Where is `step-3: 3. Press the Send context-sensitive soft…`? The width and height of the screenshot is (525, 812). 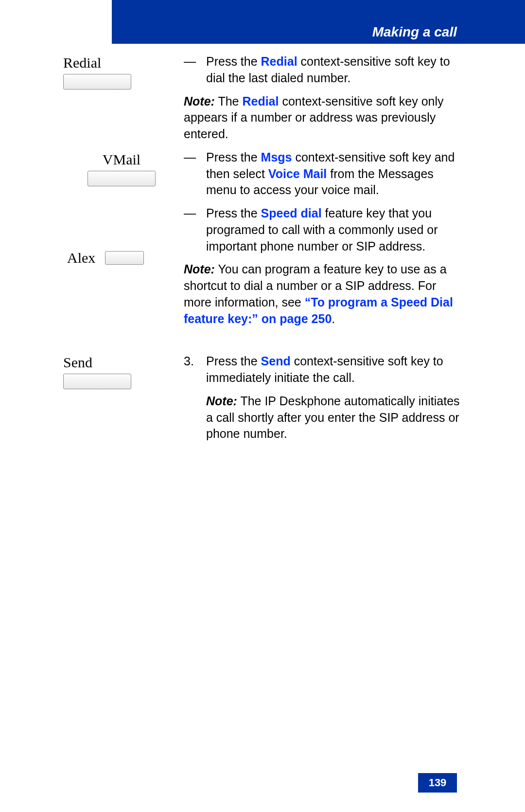
step-3: 3. Press the Send context-sensitive soft… is located at coordinates (323, 370).